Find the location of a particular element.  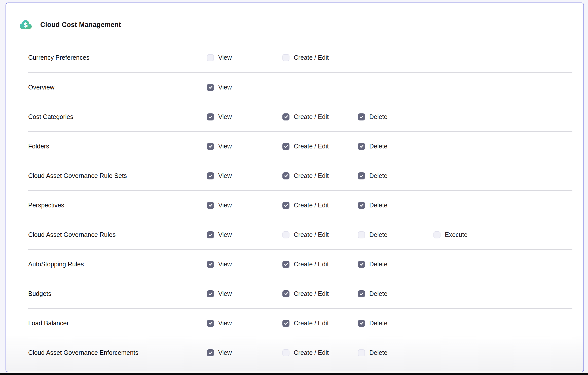

resource-name: Budgets is located at coordinates (118, 294).